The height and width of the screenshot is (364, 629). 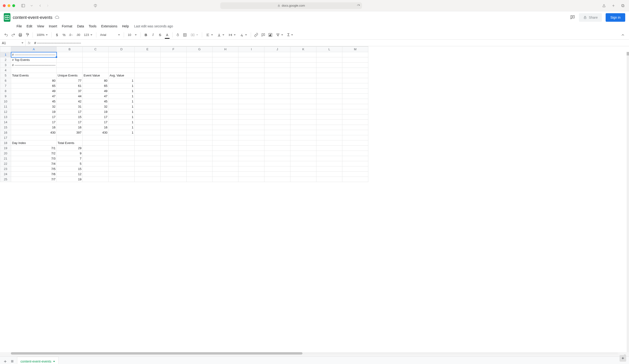 I want to click on refresh-icon, so click(x=358, y=5).